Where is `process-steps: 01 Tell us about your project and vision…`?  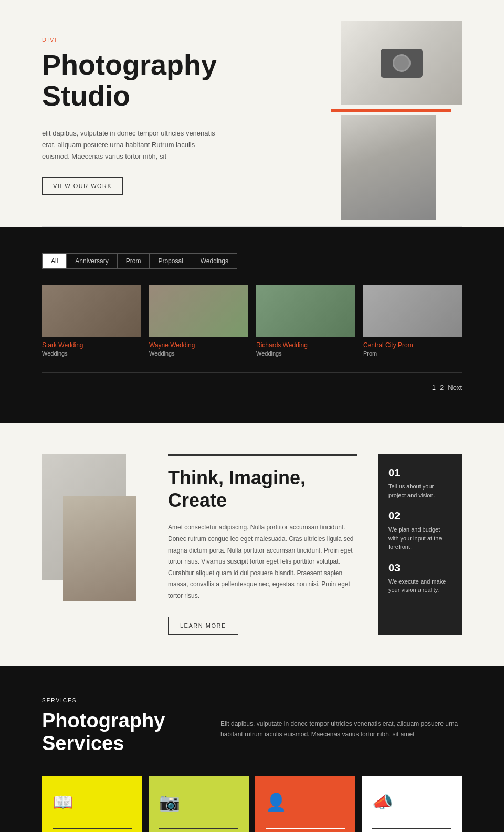 process-steps: 01 Tell us about your project and vision… is located at coordinates (420, 544).